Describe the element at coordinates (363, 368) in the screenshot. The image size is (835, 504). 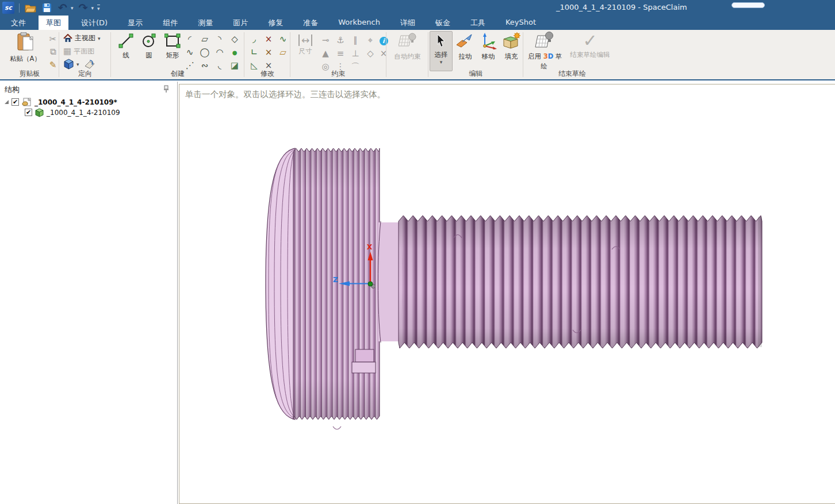
I see `thread-notch-lower` at that location.